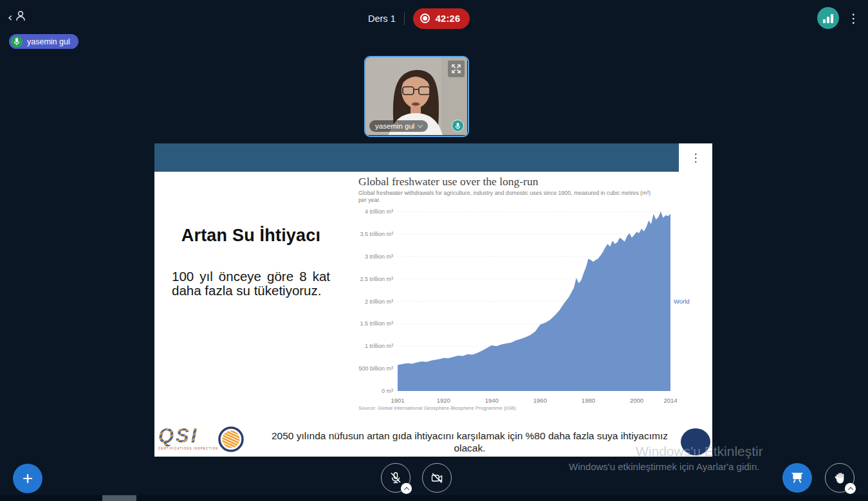 This screenshot has width=868, height=501. I want to click on microphone-muted-icon, so click(396, 478).